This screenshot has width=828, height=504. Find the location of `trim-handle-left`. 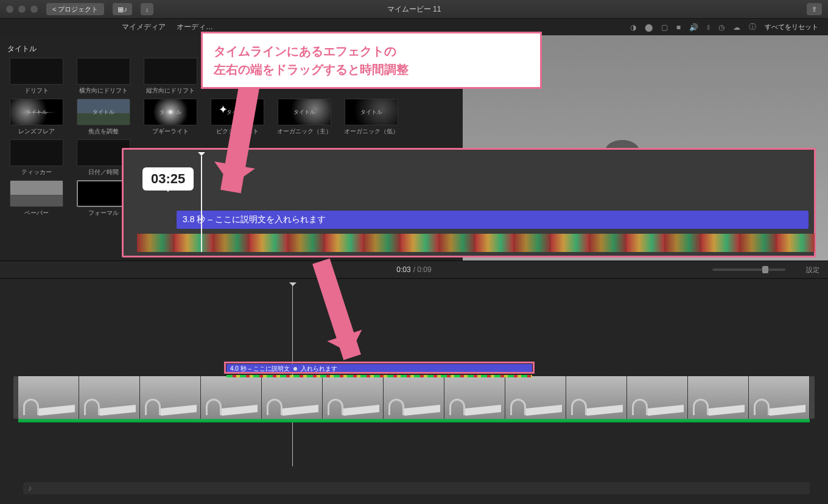

trim-handle-left is located at coordinates (16, 397).